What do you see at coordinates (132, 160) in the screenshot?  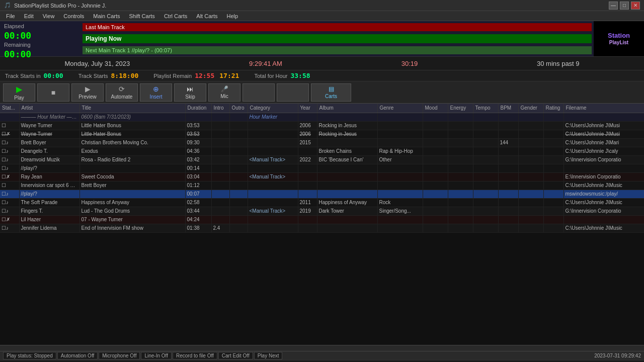 I see `cell-title: Rosa - Radio Edited 2` at bounding box center [132, 160].